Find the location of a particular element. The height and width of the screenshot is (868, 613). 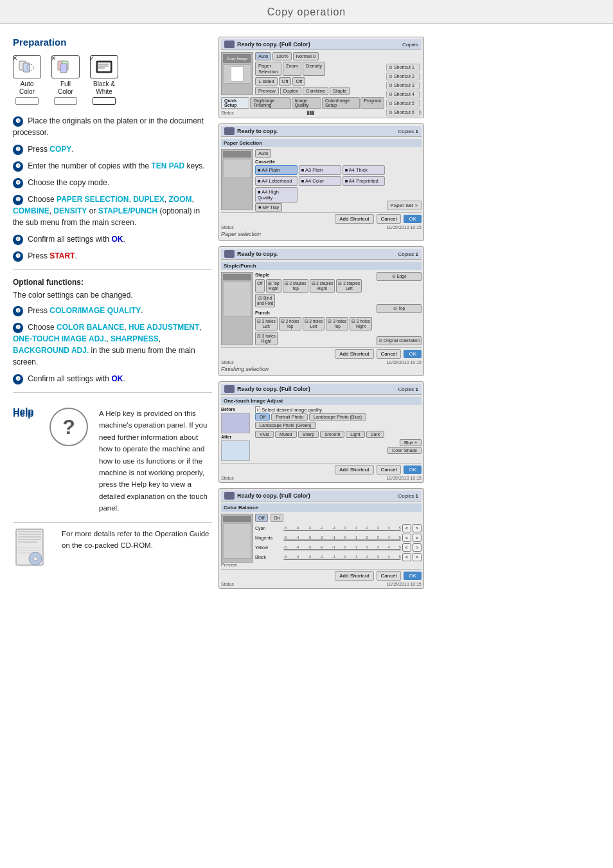

zoom-pct-btn: 100% is located at coordinates (281, 57).